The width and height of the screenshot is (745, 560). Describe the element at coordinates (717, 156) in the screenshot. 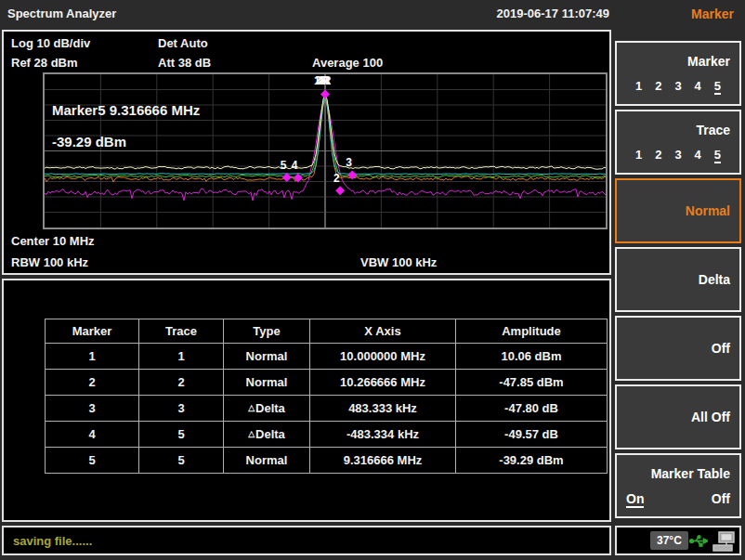

I see `softkey-trace-option-5: 5` at that location.